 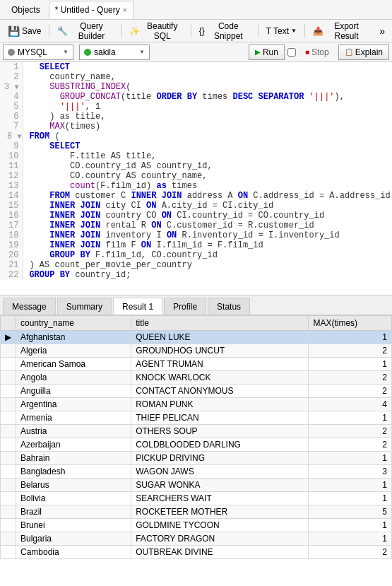 I want to click on table-row: BoliviaSEARCHERS WAIT1, so click(x=196, y=499).